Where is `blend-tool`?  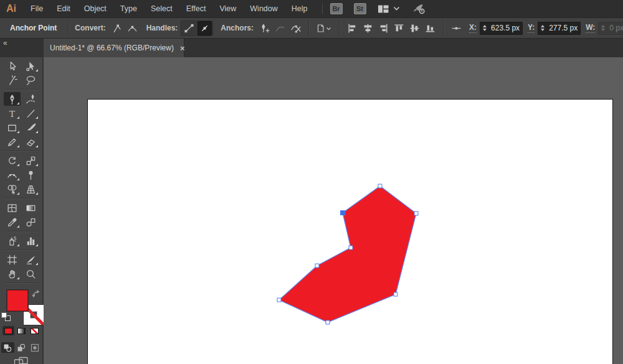 blend-tool is located at coordinates (31, 222).